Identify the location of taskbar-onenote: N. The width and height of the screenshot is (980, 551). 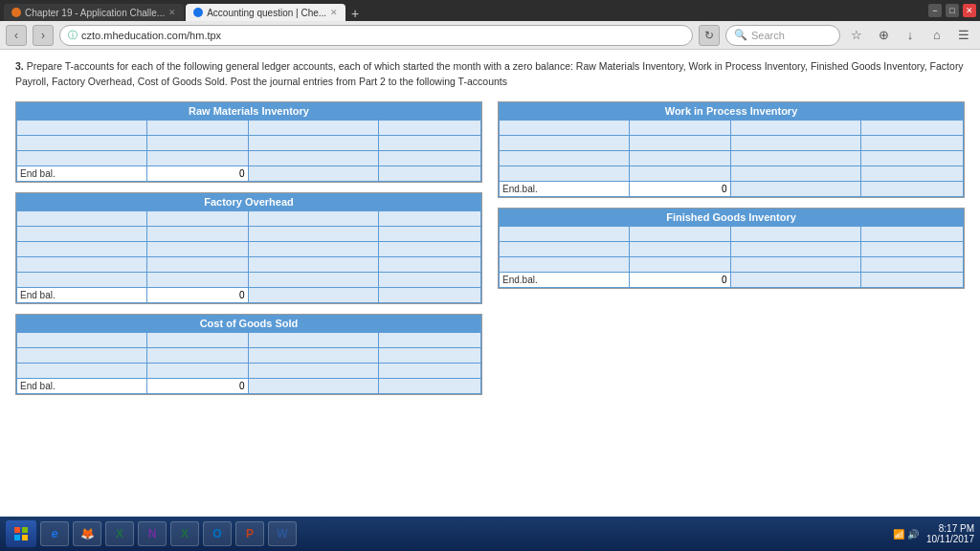
(152, 534).